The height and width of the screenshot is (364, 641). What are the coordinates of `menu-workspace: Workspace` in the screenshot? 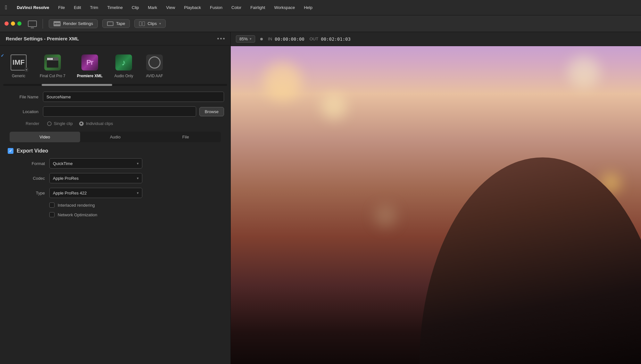 It's located at (285, 8).